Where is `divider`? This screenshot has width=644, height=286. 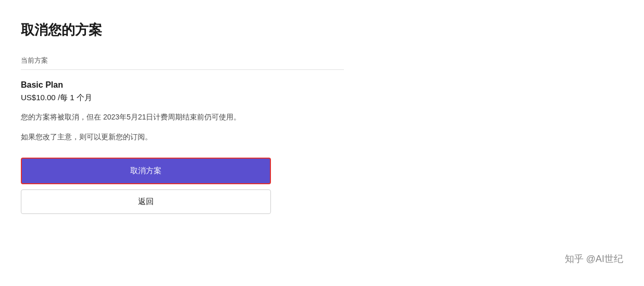 divider is located at coordinates (182, 70).